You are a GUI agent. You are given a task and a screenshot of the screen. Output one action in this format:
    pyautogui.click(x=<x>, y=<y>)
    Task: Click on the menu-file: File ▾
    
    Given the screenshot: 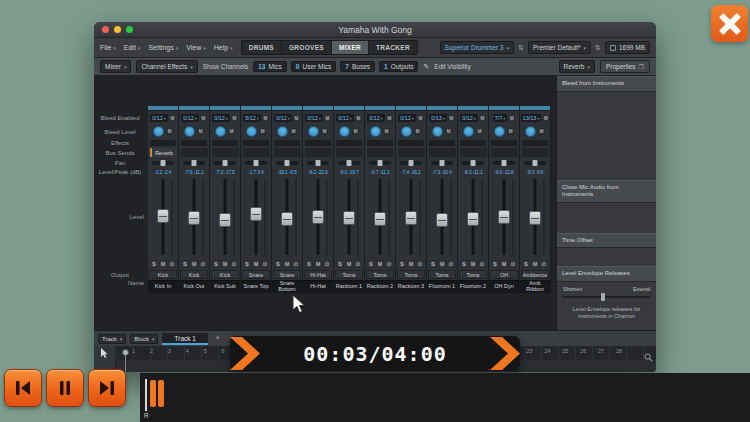 What is the action you would take?
    pyautogui.click(x=108, y=48)
    